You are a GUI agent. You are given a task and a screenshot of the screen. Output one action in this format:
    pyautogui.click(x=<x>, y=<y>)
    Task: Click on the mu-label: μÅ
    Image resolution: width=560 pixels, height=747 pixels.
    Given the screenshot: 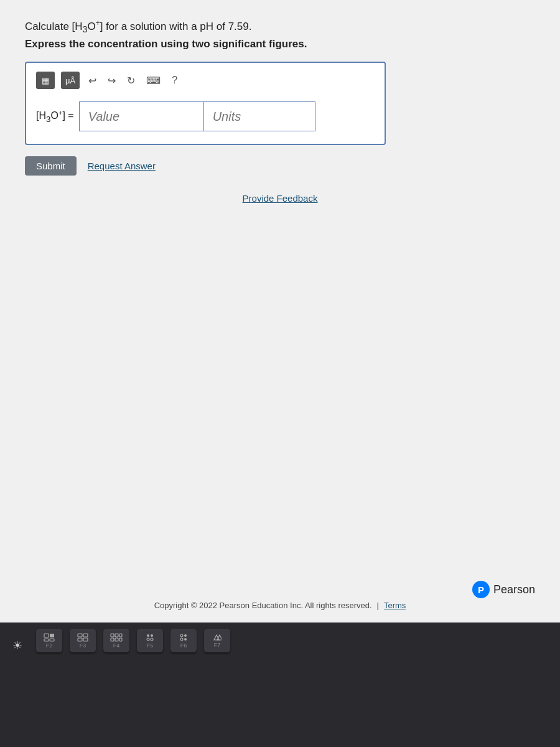 What is the action you would take?
    pyautogui.click(x=70, y=81)
    